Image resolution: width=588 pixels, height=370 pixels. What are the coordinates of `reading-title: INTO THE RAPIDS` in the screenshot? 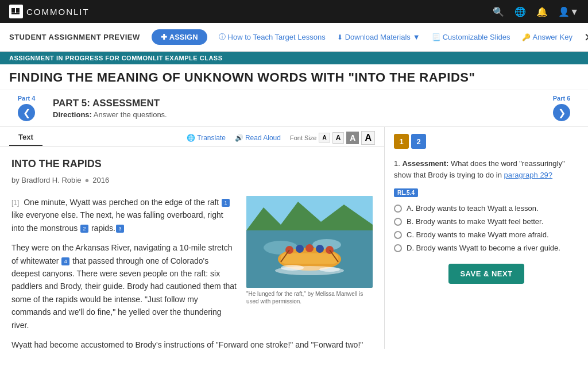 It's located at (192, 164).